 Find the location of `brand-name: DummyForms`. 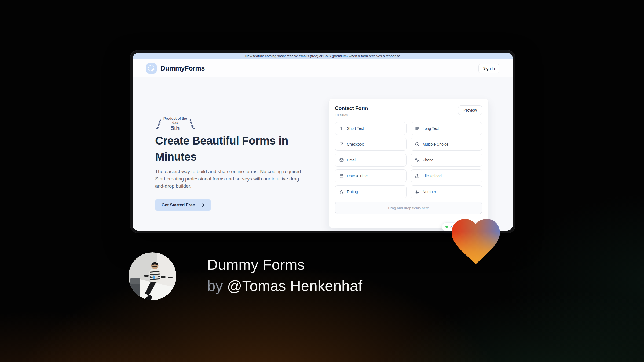

brand-name: DummyForms is located at coordinates (182, 68).